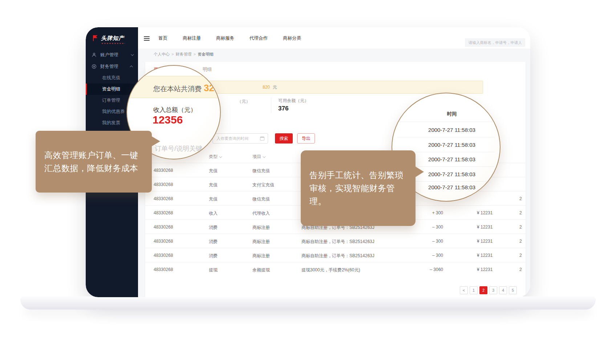 The height and width of the screenshot is (364, 616). Describe the element at coordinates (306, 138) in the screenshot. I see `export-button: 导出` at that location.